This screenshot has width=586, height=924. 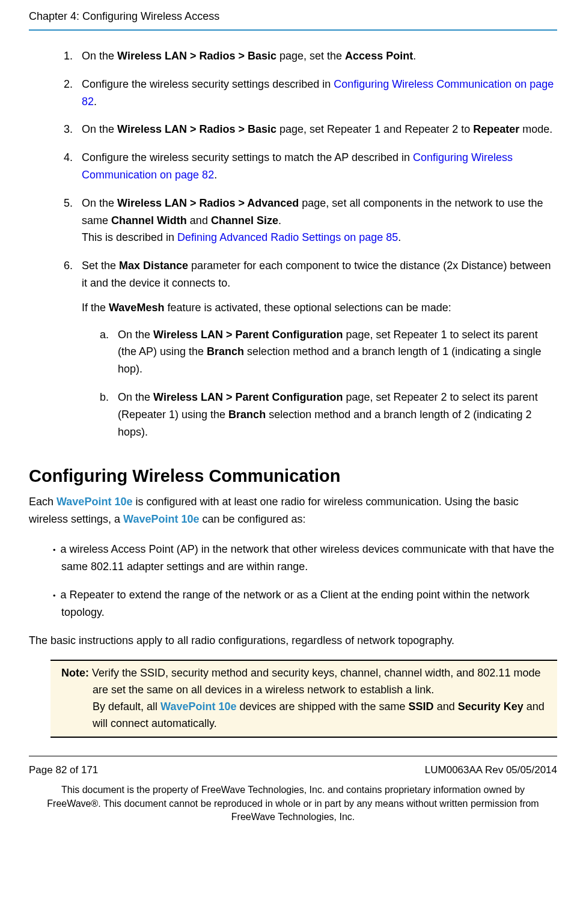 What do you see at coordinates (293, 580) in the screenshot?
I see `bullet-list: a wireless Access Point (AP) in the netw…` at bounding box center [293, 580].